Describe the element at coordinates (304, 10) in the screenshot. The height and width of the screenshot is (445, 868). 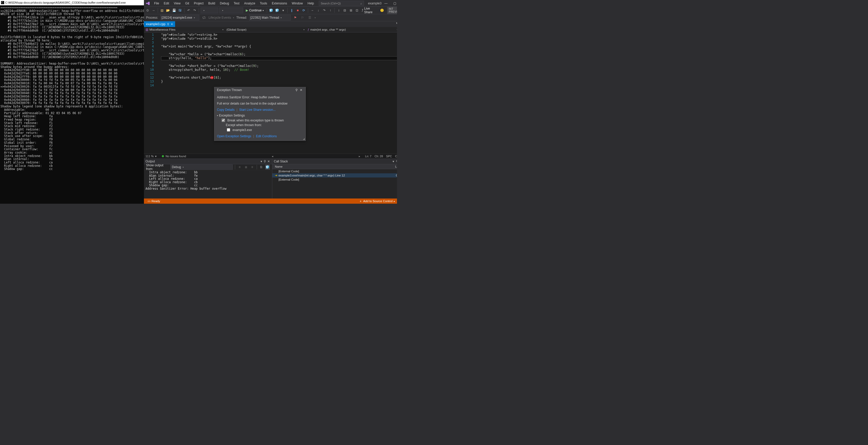
I see `restart-debug-button: ⟳` at that location.